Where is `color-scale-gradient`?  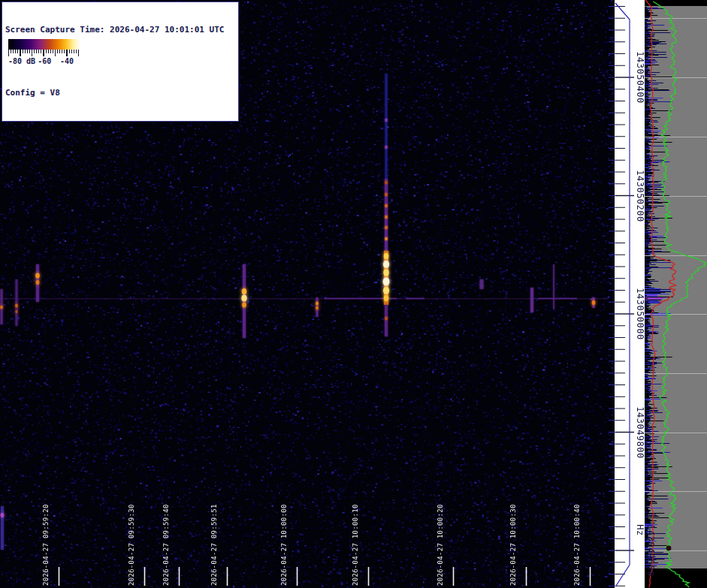 color-scale-gradient is located at coordinates (44, 44).